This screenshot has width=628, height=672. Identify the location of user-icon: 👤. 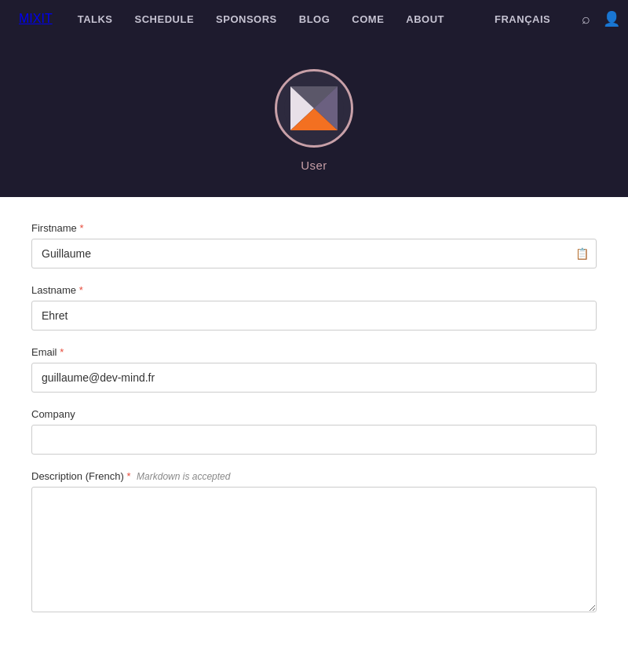
(612, 19).